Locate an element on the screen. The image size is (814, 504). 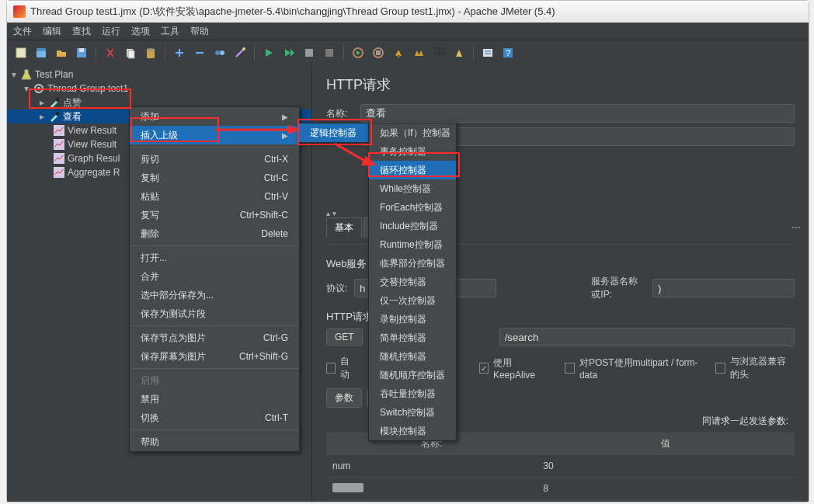
ctx-save-screen-image: 保存屏幕为图片Ctrl+Shift-G is located at coordinates (214, 356).